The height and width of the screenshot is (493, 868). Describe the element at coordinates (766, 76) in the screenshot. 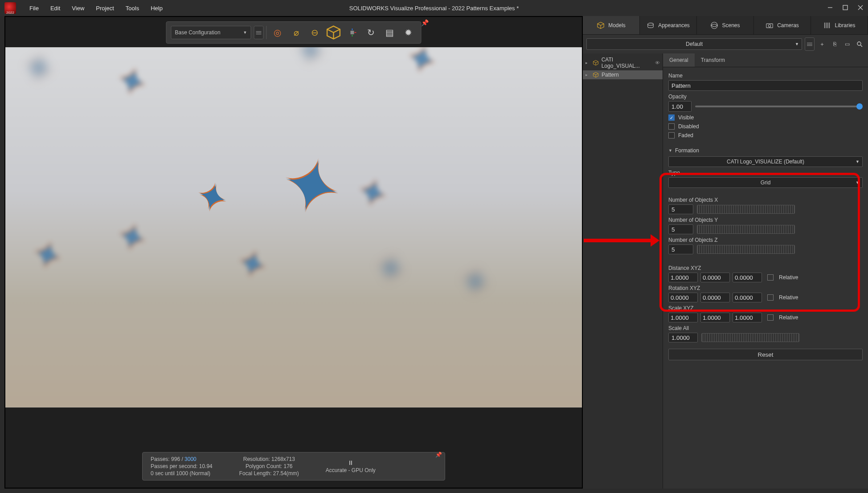

I see `name-label: Name` at that location.